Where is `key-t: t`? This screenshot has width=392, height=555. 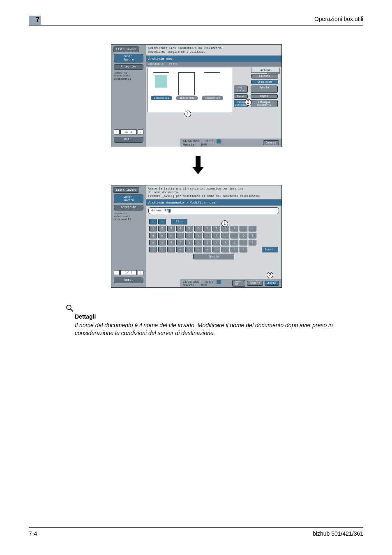 key-t: t is located at coordinates (189, 236).